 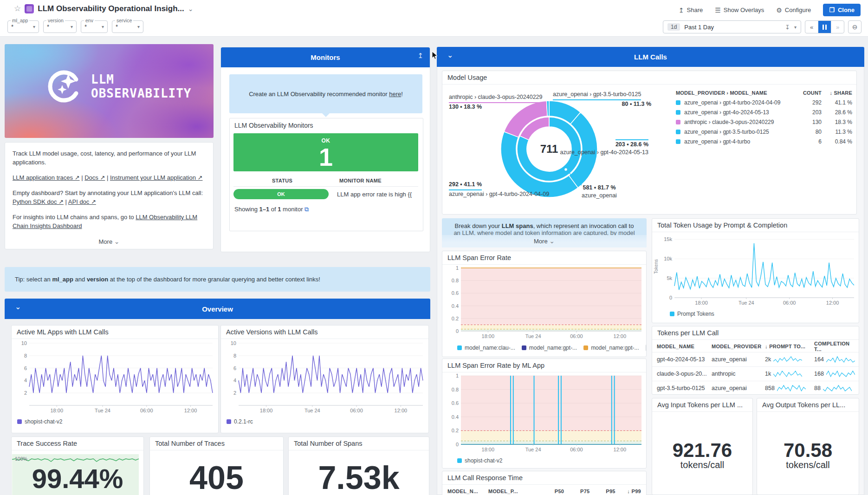 What do you see at coordinates (325, 377) in the screenshot?
I see `active-versions-chart: 10864218:00Tue 2406:0012:00` at bounding box center [325, 377].